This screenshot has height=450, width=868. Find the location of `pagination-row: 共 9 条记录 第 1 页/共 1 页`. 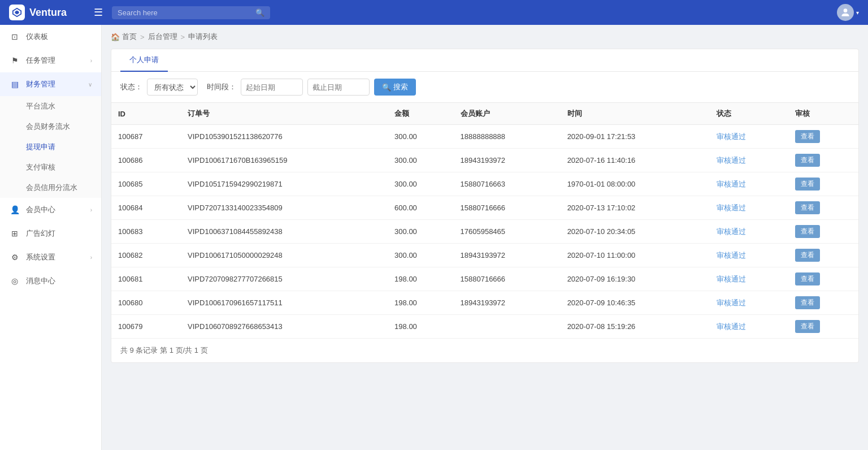

pagination-row: 共 9 条记录 第 1 页/共 1 页 is located at coordinates (485, 351).